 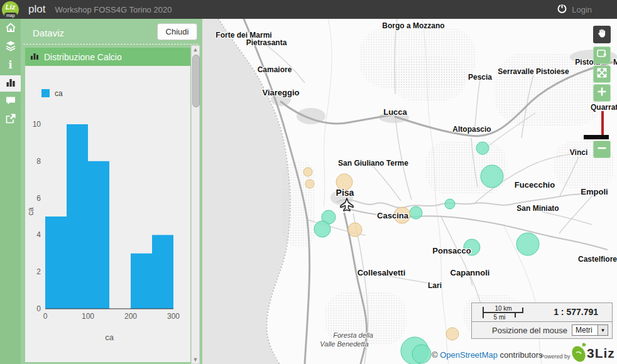 I want to click on scalebar-km-label: 10 km, so click(x=503, y=309).